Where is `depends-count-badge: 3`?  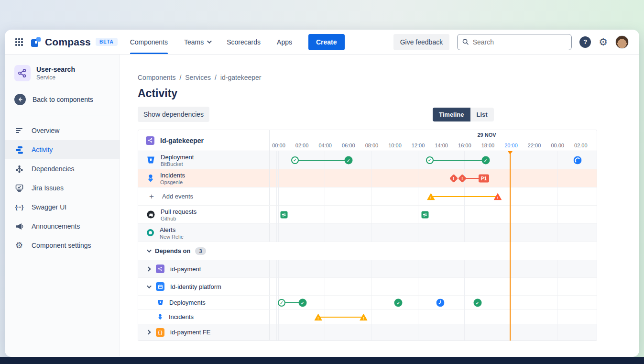 depends-count-badge: 3 is located at coordinates (200, 251).